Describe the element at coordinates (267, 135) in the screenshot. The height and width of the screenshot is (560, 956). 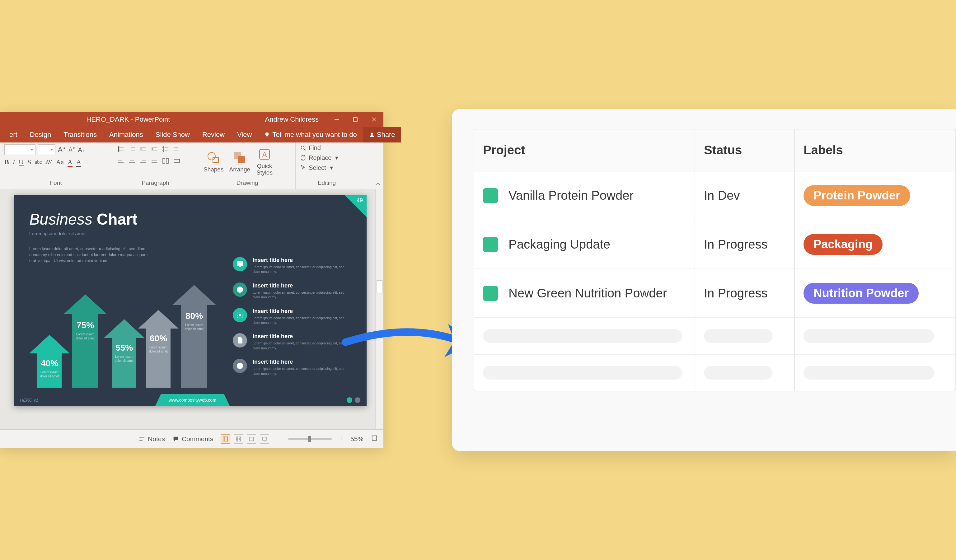
I see `lightbulb-icon` at that location.